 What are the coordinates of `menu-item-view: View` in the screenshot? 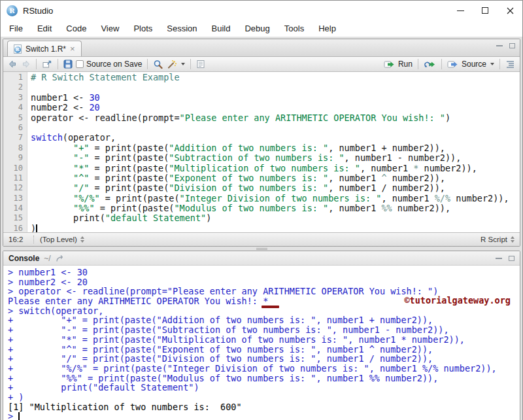 It's located at (110, 29).